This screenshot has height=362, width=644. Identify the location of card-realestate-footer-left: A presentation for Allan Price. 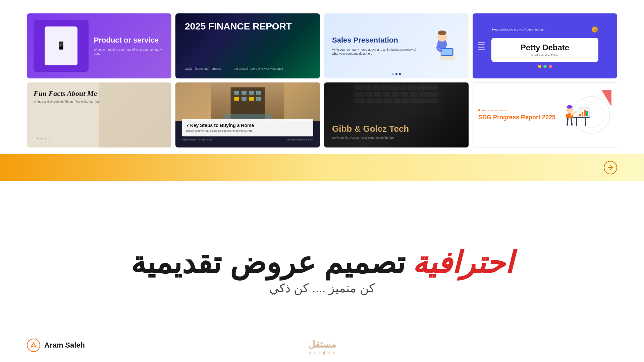
(197, 139).